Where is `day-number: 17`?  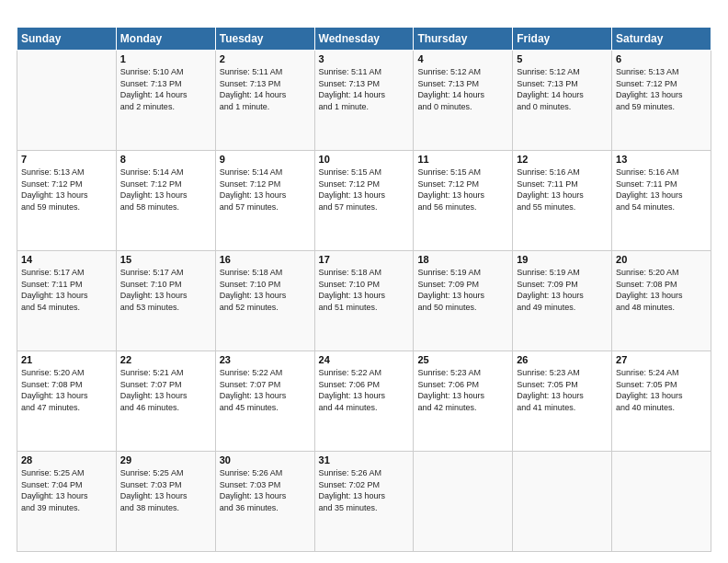
day-number: 17 is located at coordinates (364, 259).